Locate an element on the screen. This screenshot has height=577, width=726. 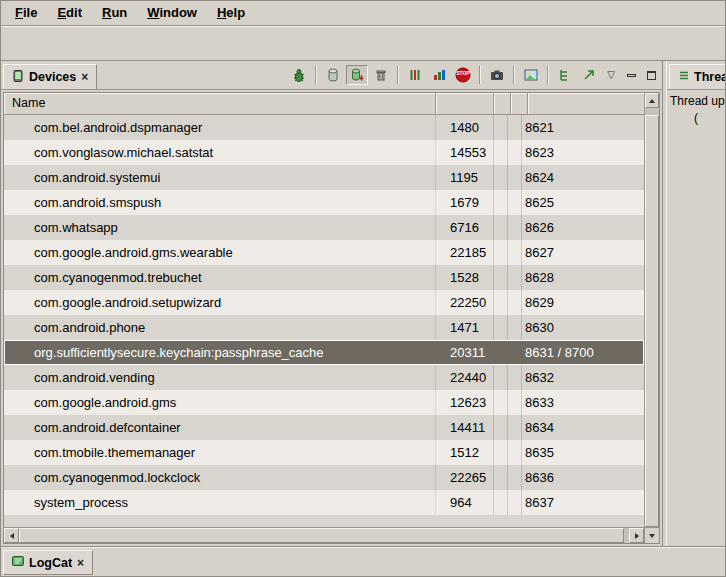
tab-threads: Threads is located at coordinates (697, 76).